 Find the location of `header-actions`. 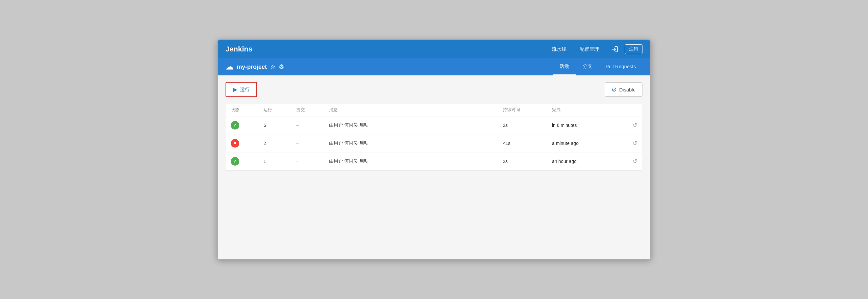

header-actions is located at coordinates (627, 110).